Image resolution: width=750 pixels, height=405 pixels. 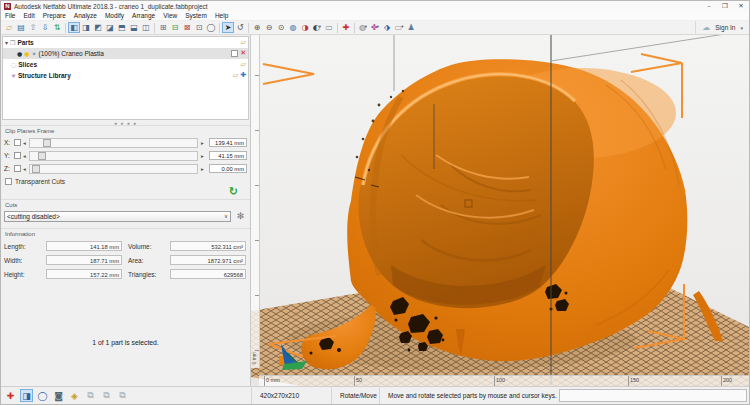 What do you see at coordinates (14, 76) in the screenshot?
I see `structure-library-icon: ✳` at bounding box center [14, 76].